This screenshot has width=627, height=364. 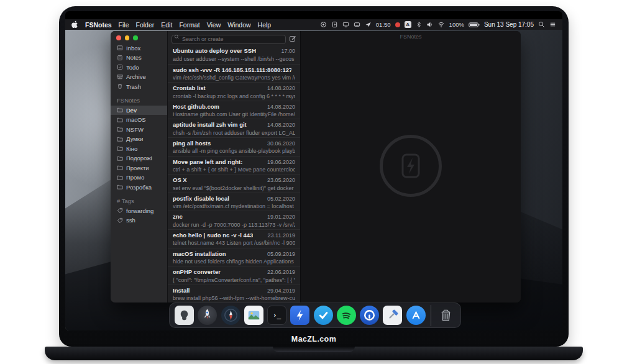 What do you see at coordinates (75, 25) in the screenshot?
I see `apple-menu-icon` at bounding box center [75, 25].